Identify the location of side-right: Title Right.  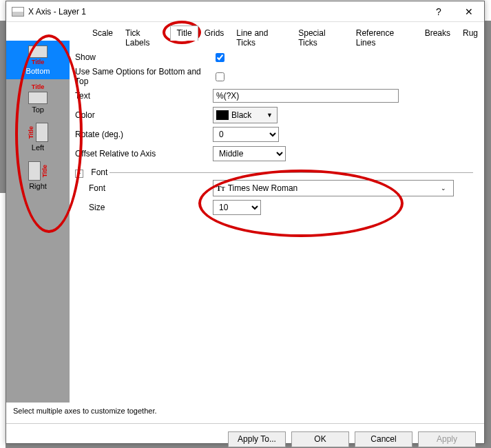
(38, 176).